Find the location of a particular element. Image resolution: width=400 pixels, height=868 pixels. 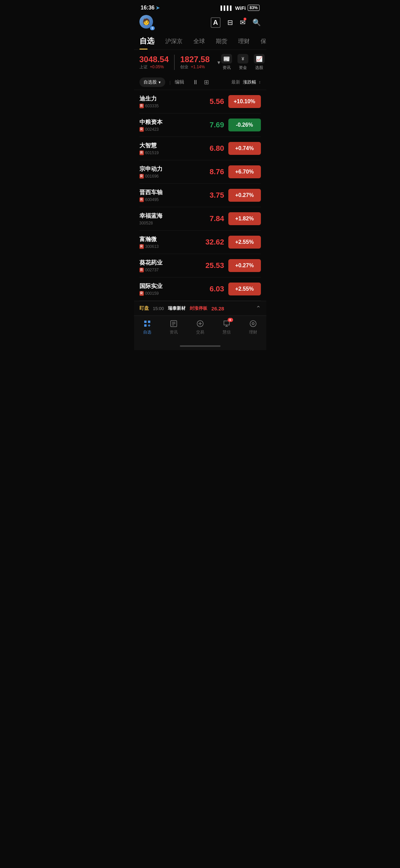

stock-change: -0.26% is located at coordinates (245, 125).